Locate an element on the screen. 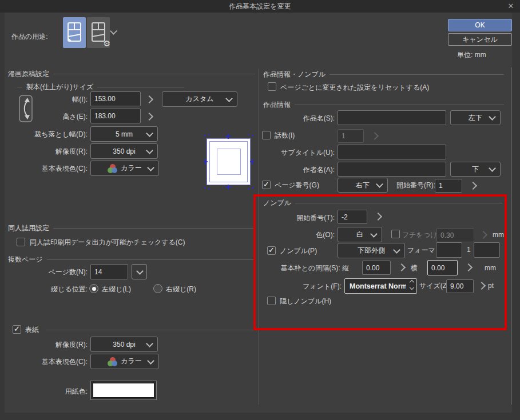 The width and height of the screenshot is (520, 420). nombre-format-suffix-input is located at coordinates (487, 250).